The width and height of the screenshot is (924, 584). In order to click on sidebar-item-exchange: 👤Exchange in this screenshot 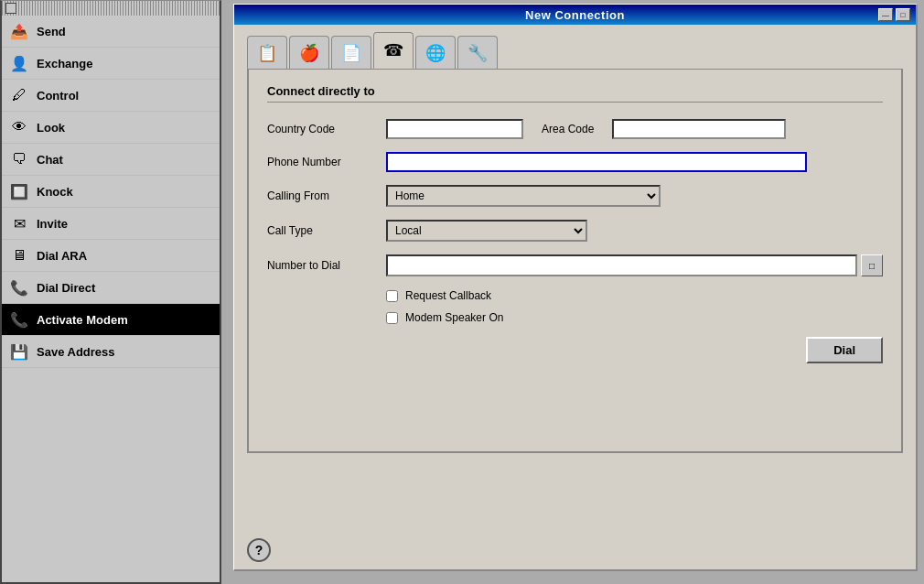, I will do `click(111, 64)`.